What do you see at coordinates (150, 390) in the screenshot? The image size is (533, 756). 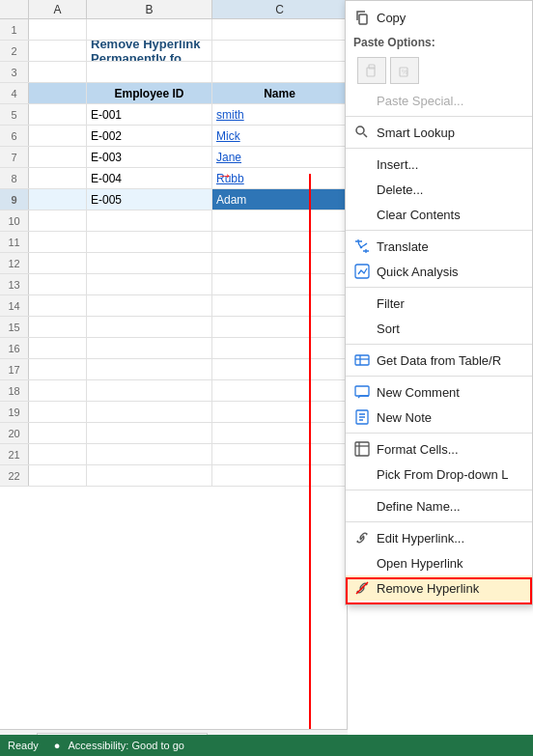 I see `cell-18b` at bounding box center [150, 390].